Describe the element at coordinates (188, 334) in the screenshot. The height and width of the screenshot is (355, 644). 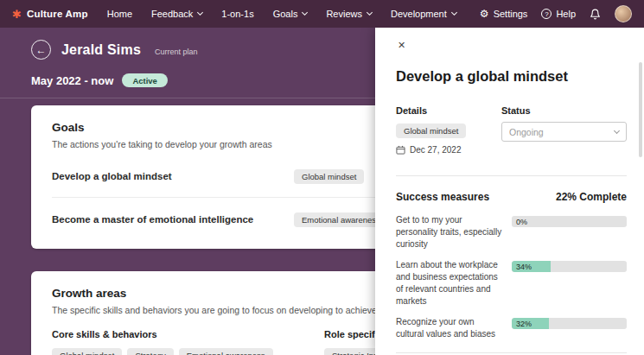
I see `core-skills-label: Core skills & behaviors` at that location.